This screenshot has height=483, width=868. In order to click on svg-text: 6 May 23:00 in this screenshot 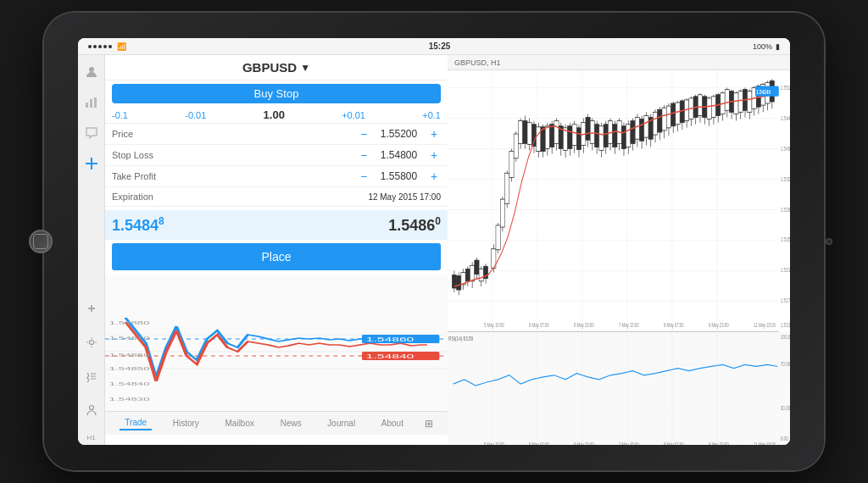, I will do `click(584, 325)`.